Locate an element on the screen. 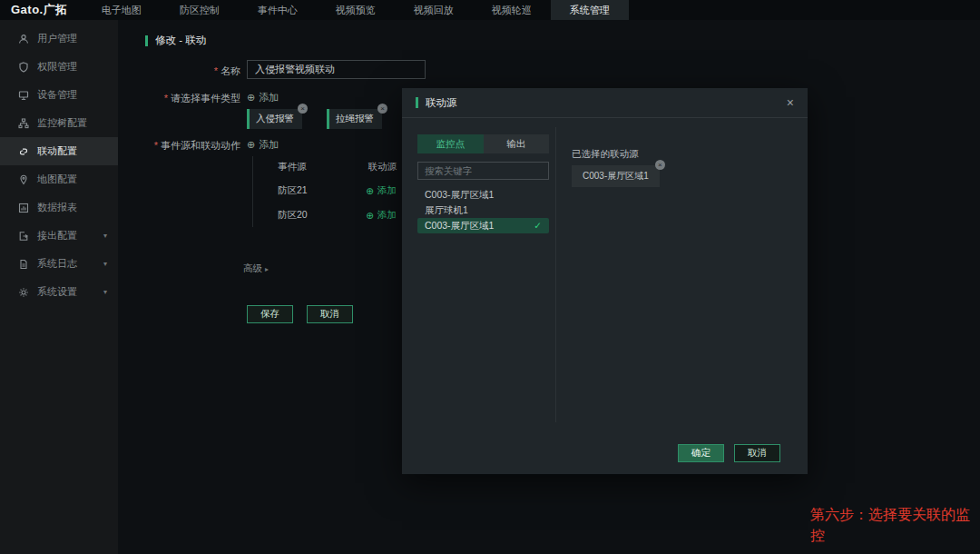  source-action-label: *事件源和联动动作 is located at coordinates (180, 145).